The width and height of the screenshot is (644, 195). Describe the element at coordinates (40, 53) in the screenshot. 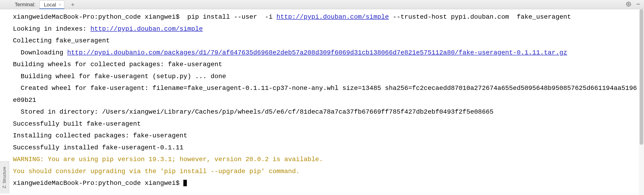

I see `terminal-line: Downloading` at that location.